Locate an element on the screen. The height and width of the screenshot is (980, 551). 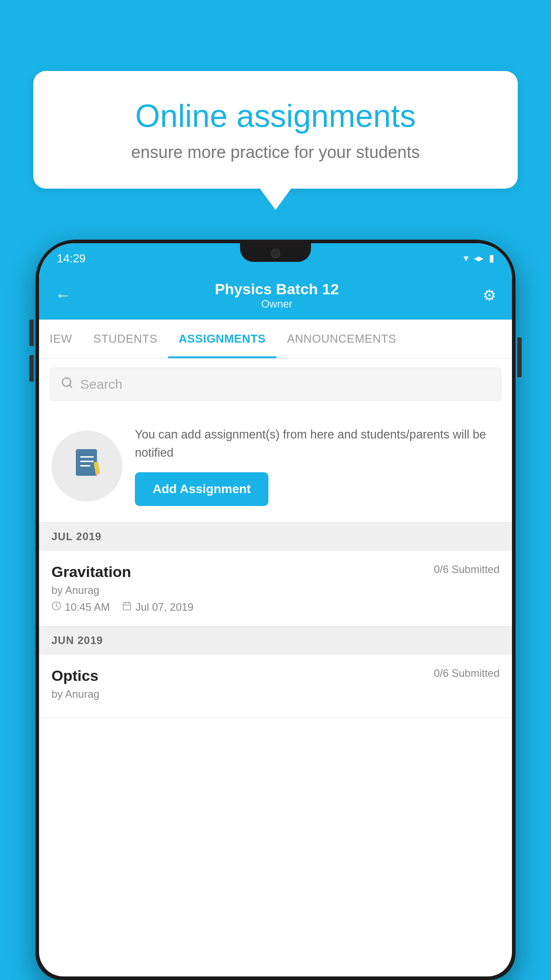
clock-icon is located at coordinates (56, 607).